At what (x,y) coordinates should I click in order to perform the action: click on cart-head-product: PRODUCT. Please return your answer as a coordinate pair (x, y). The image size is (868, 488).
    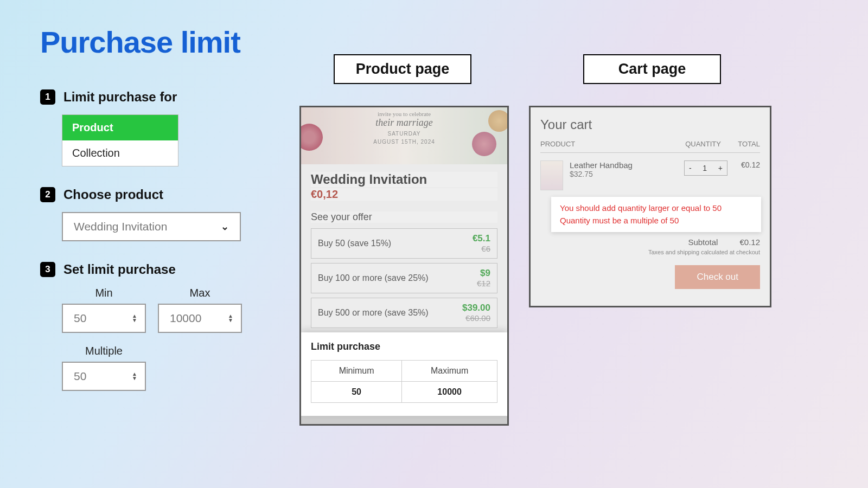
    Looking at the image, I should click on (610, 144).